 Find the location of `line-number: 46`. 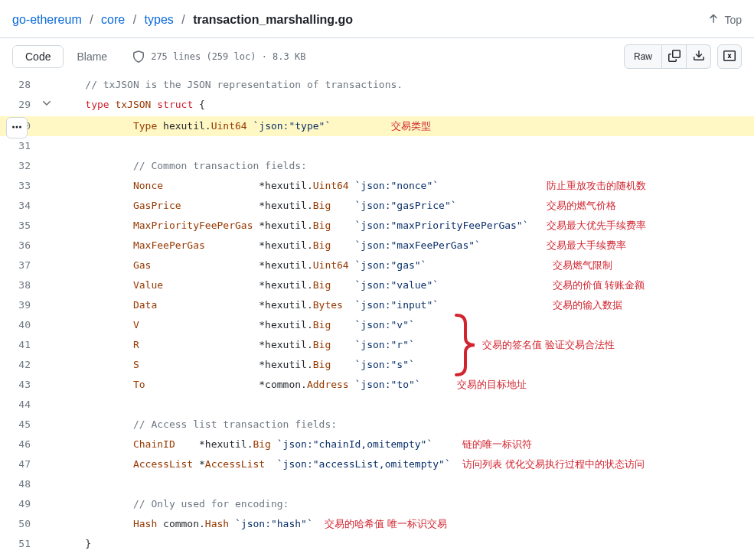

line-number: 46 is located at coordinates (19, 444).